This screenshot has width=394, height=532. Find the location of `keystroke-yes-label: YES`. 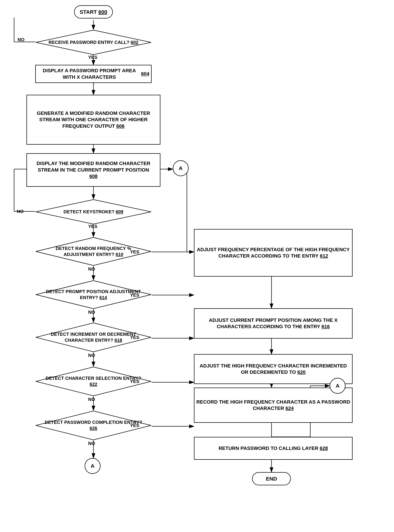

keystroke-yes-label: YES is located at coordinates (93, 226).